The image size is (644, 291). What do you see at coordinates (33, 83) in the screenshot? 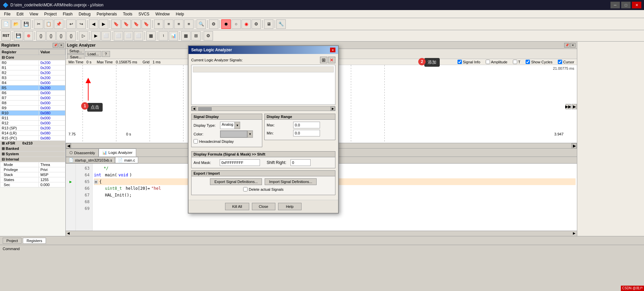
I see `list-item: R40x000` at bounding box center [33, 83].